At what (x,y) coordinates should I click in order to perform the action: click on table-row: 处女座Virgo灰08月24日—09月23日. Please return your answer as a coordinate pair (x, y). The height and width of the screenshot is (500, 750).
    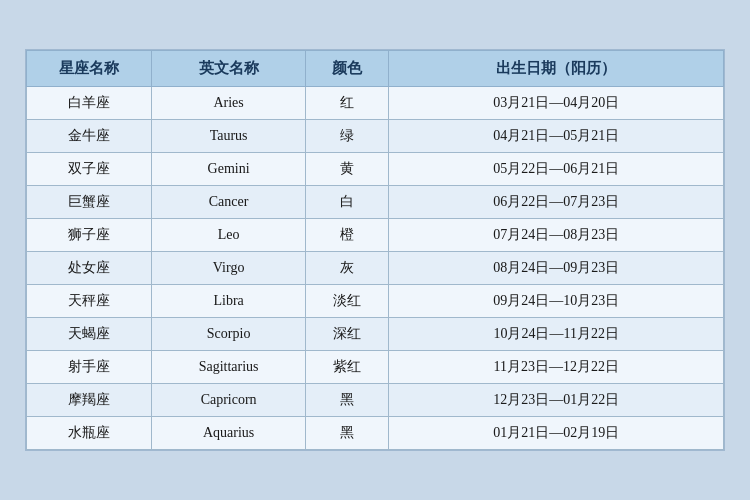
    Looking at the image, I should click on (376, 268).